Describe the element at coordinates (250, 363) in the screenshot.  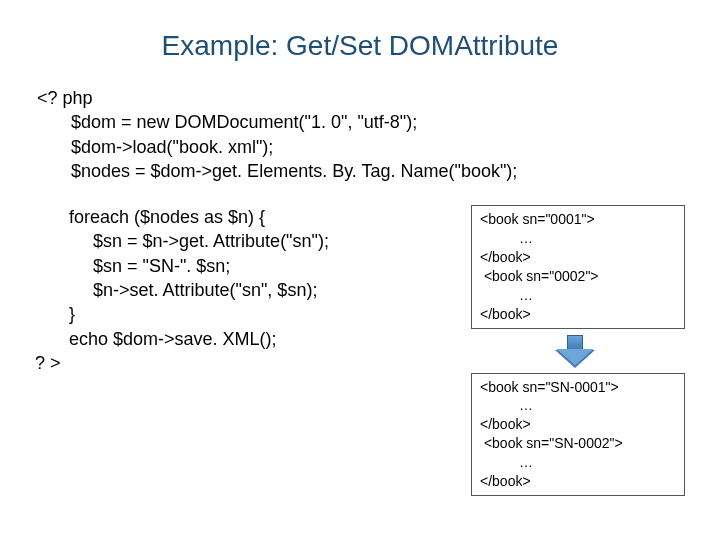
I see `code-line: ? >` at that location.